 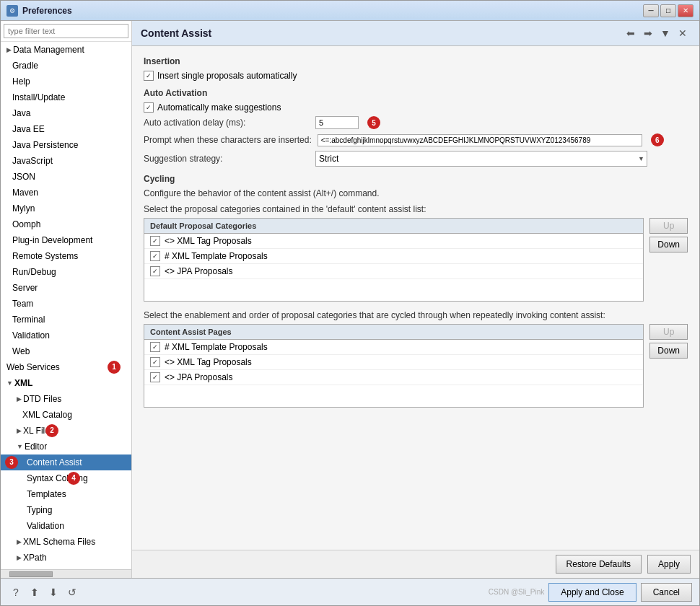 I want to click on content-title: Content Assist, so click(x=176, y=33).